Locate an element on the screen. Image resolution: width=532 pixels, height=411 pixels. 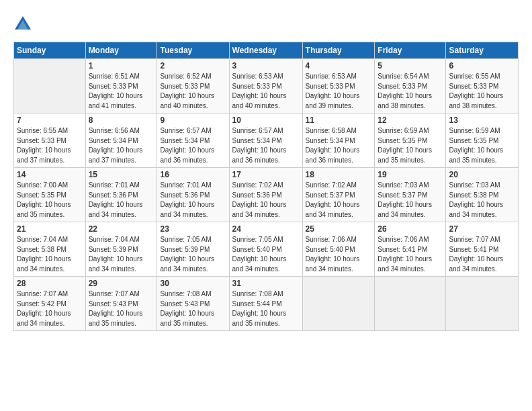
day-number: 2 is located at coordinates (193, 66).